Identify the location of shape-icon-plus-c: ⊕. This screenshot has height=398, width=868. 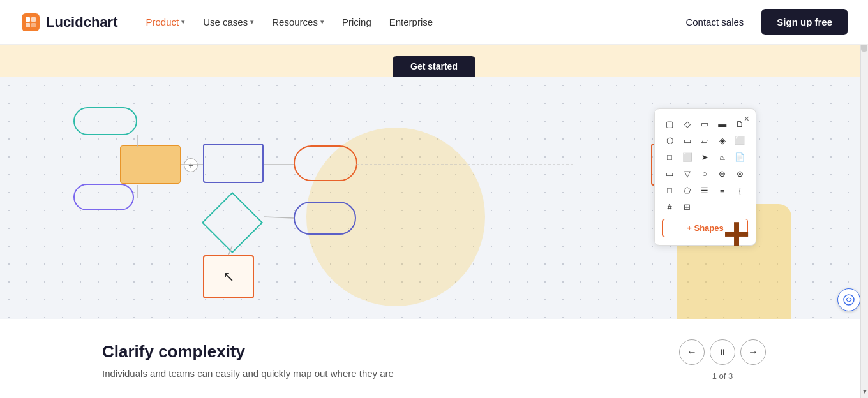
(722, 173).